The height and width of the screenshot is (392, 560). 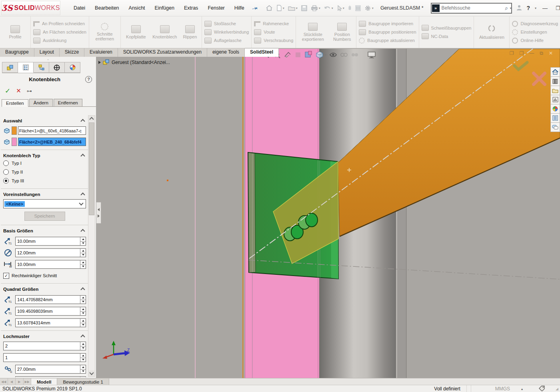 I want to click on tab-modell: Modell, so click(x=44, y=382).